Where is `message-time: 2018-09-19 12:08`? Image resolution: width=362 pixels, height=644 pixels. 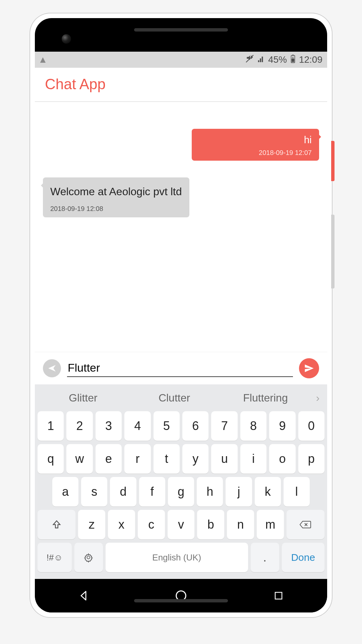 message-time: 2018-09-19 12:08 is located at coordinates (116, 209).